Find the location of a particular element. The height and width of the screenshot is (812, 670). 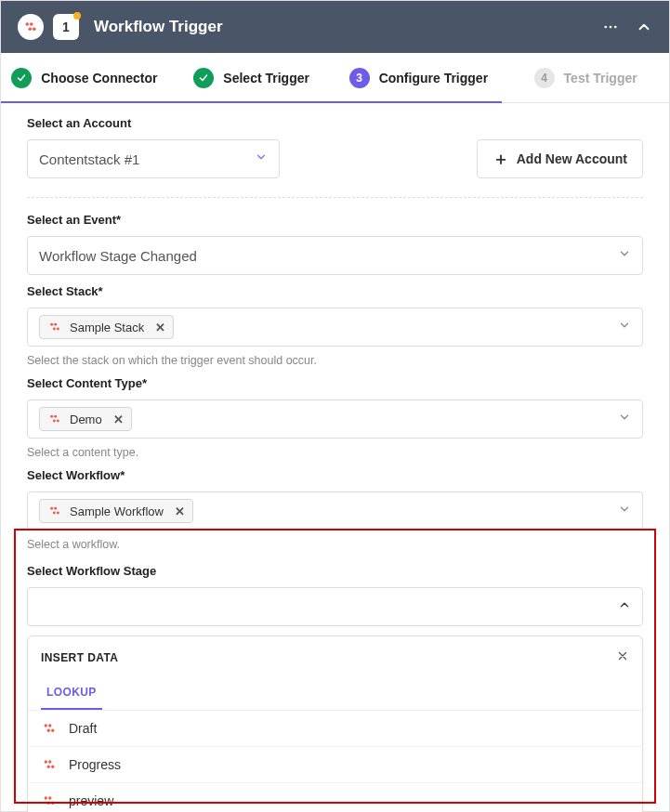

add-account-label: Add New Account is located at coordinates (572, 159).